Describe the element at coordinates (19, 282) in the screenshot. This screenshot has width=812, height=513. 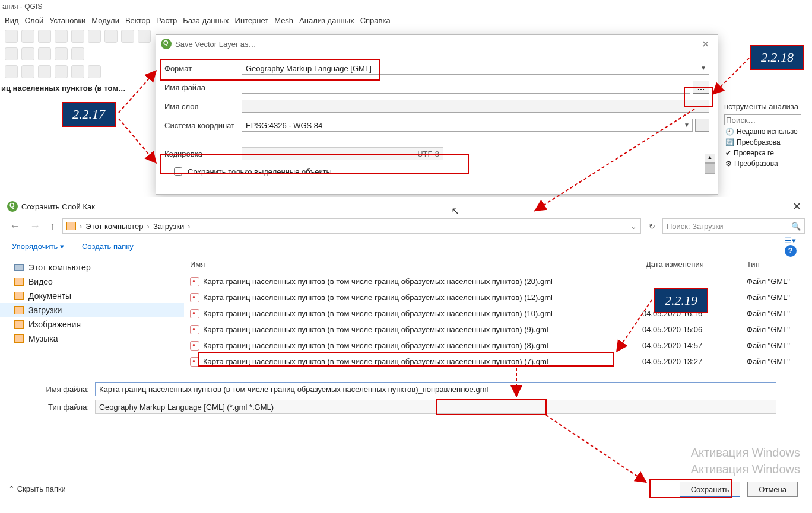
I see `folder-icon` at that location.